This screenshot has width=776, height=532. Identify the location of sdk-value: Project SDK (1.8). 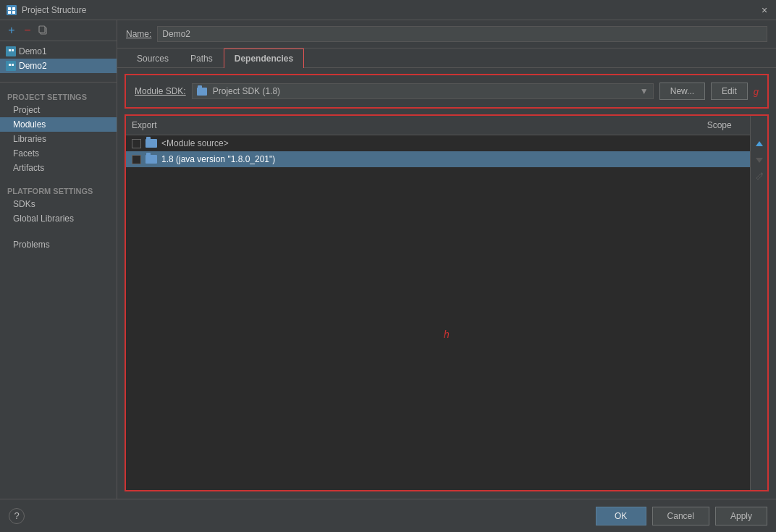
(246, 91).